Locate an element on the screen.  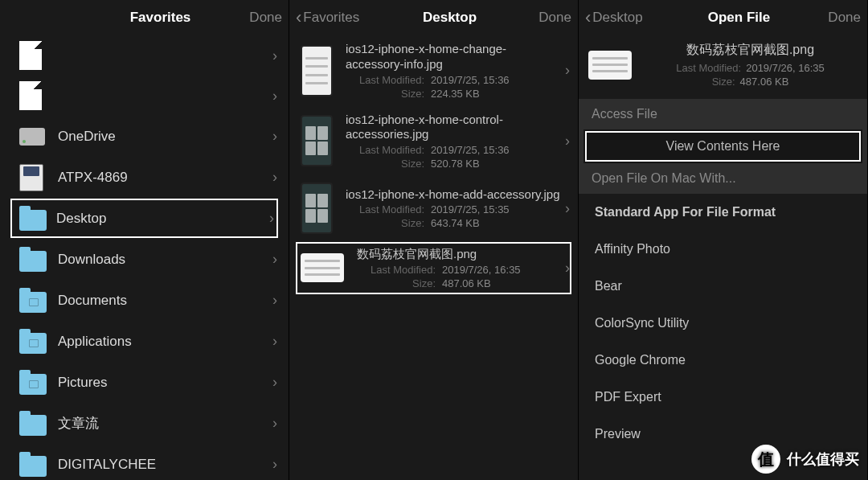
navbar: ‹ Favorites Done is located at coordinates (145, 18).